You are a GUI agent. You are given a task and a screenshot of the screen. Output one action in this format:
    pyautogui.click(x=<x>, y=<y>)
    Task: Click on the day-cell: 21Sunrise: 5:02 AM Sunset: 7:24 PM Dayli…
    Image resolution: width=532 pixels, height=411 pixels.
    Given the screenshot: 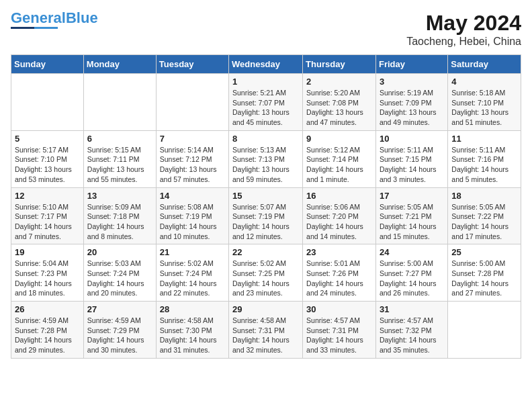 What is the action you would take?
    pyautogui.click(x=192, y=273)
    